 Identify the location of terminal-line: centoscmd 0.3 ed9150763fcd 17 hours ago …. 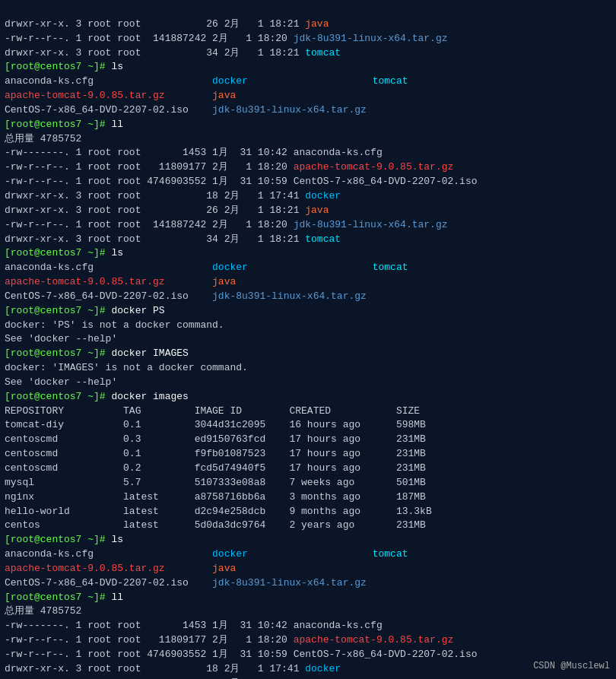
(308, 439).